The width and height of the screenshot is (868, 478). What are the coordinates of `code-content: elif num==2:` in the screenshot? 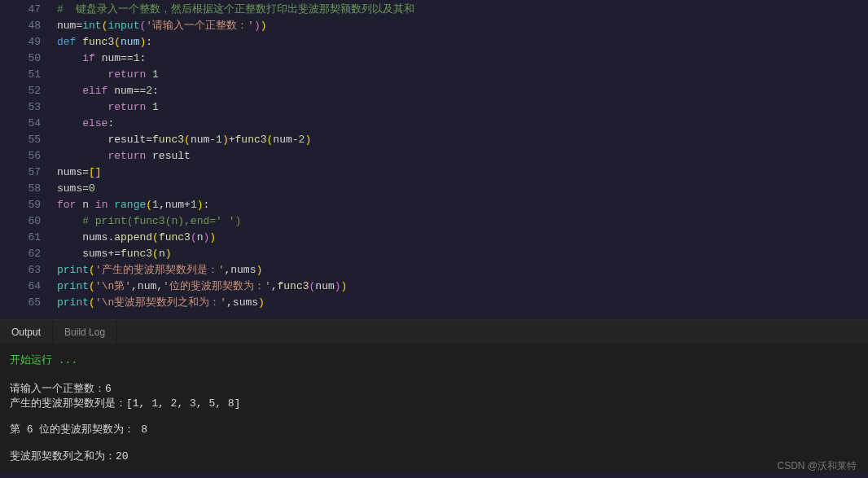 It's located at (462, 91).